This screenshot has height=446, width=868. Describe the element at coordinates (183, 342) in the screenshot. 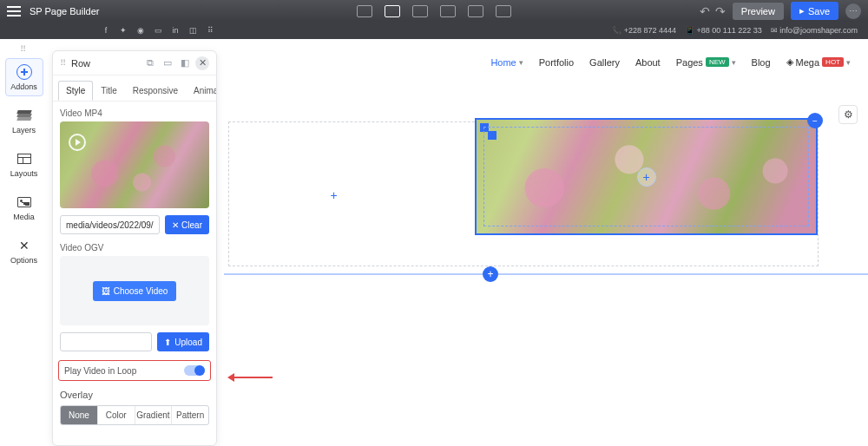

I see `upload-button: ⬆Upload` at that location.